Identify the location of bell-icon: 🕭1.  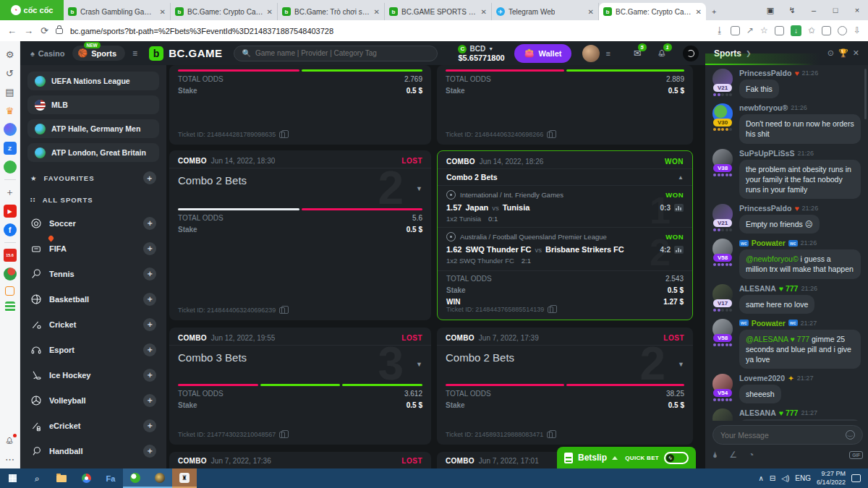
(663, 53).